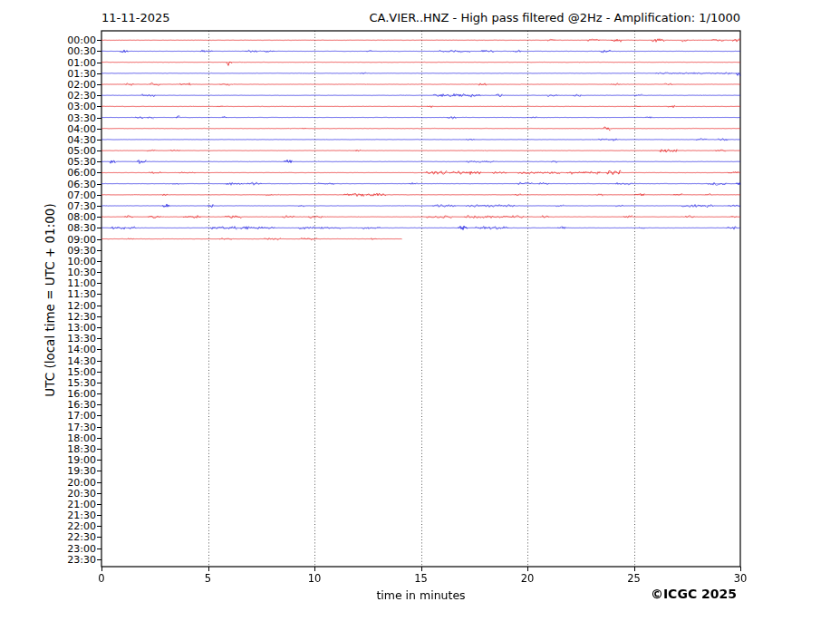 The width and height of the screenshot is (840, 631). Describe the element at coordinates (694, 594) in the screenshot. I see `copyright-label: ©ICGC 2025` at that location.